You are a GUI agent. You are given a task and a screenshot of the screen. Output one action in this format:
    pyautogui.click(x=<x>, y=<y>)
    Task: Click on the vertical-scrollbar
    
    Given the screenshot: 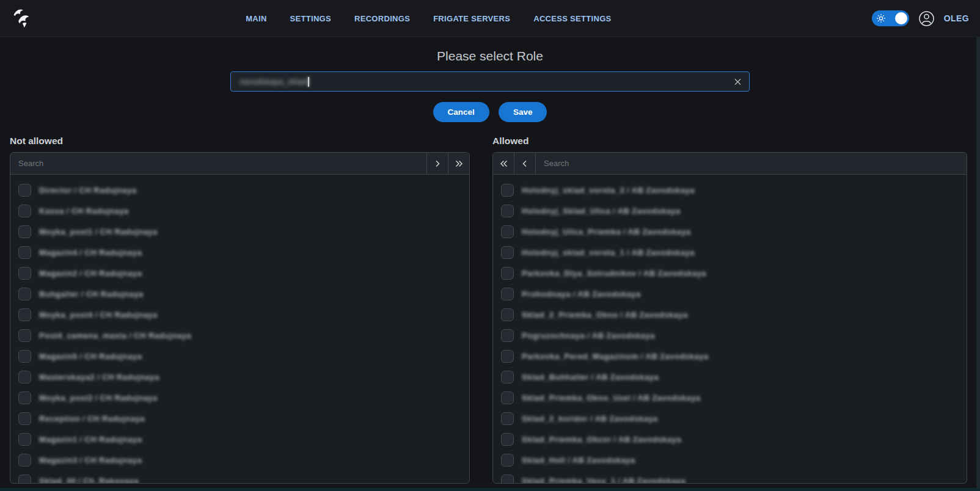 What is the action you would take?
    pyautogui.click(x=978, y=263)
    